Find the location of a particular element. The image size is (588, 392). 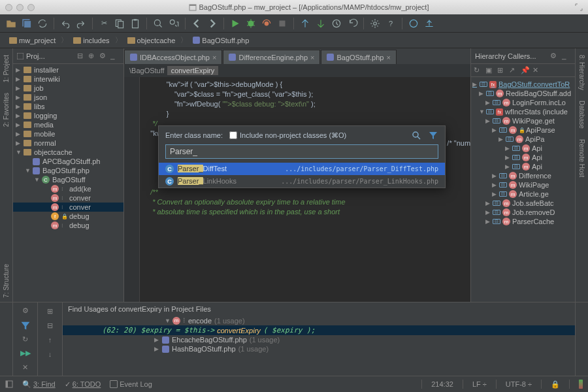

open-icon is located at coordinates (11, 24).